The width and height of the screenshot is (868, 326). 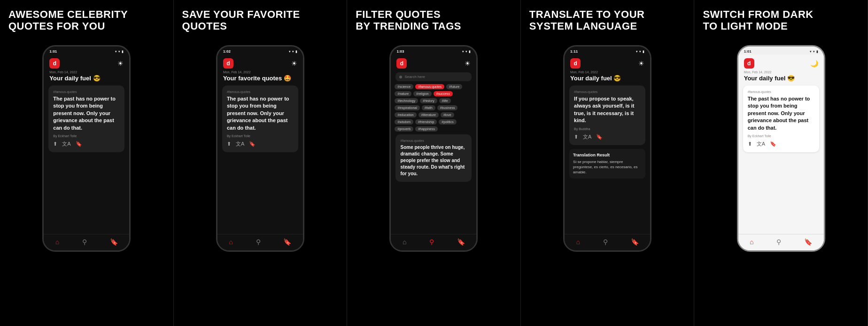 I want to click on bookmark-icon-5: 🔖, so click(x=773, y=144).